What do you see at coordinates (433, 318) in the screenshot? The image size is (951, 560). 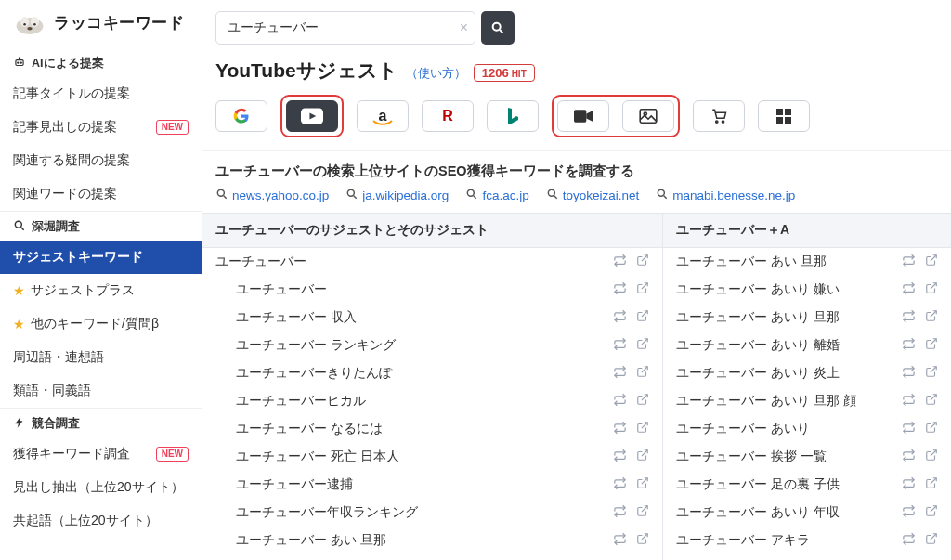 I see `keyword-row: ユーチューバー 収入` at bounding box center [433, 318].